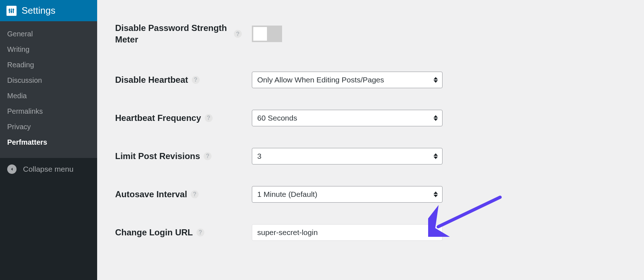 This screenshot has width=644, height=280. I want to click on submenu-item-perfmatters: Perfmatters, so click(49, 143).